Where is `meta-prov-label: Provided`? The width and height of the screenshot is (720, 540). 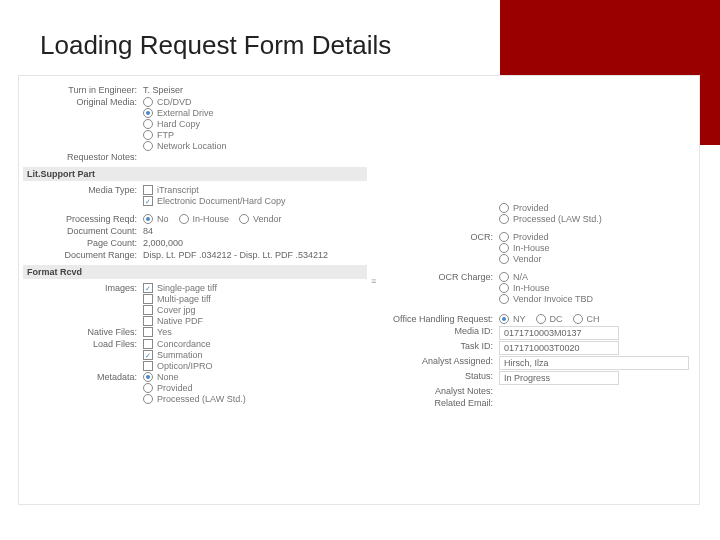
meta-prov-label: Provided is located at coordinates (175, 388).